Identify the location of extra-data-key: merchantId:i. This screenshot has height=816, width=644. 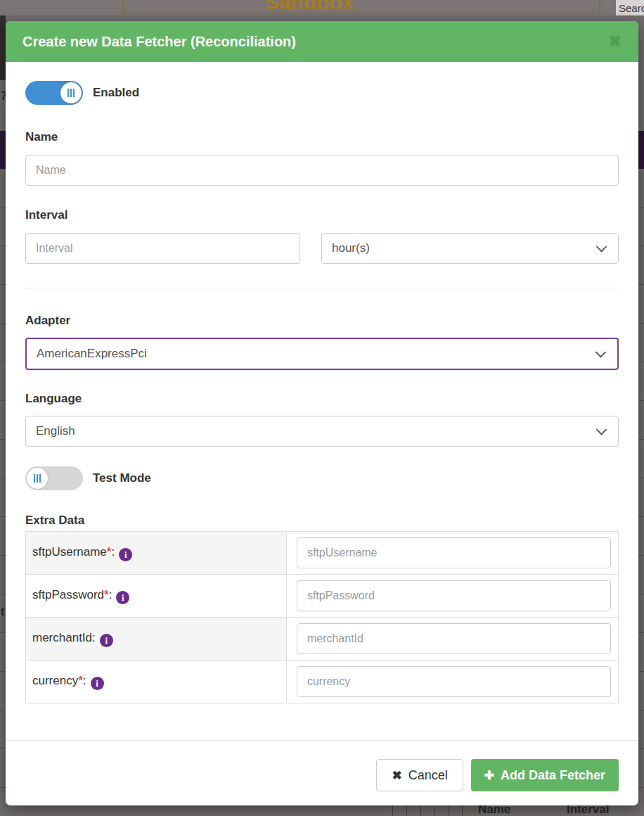
(156, 639).